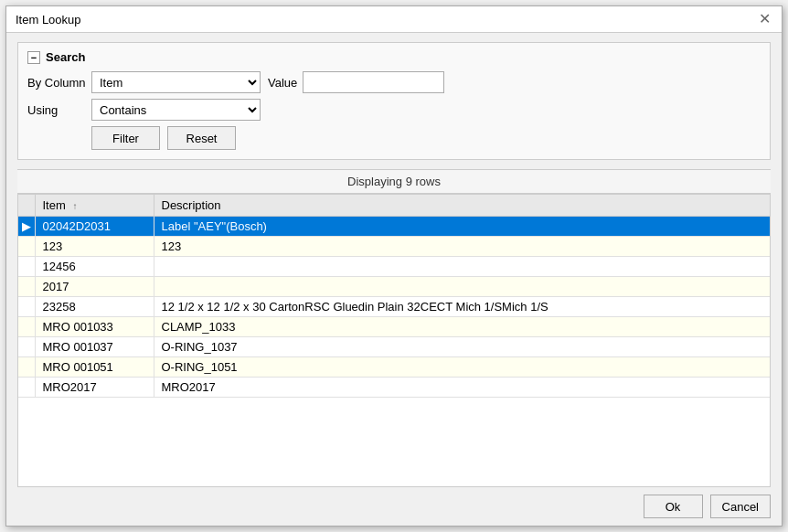 Image resolution: width=788 pixels, height=532 pixels. I want to click on table-row: MRO 001037O-RING_1037, so click(394, 347).